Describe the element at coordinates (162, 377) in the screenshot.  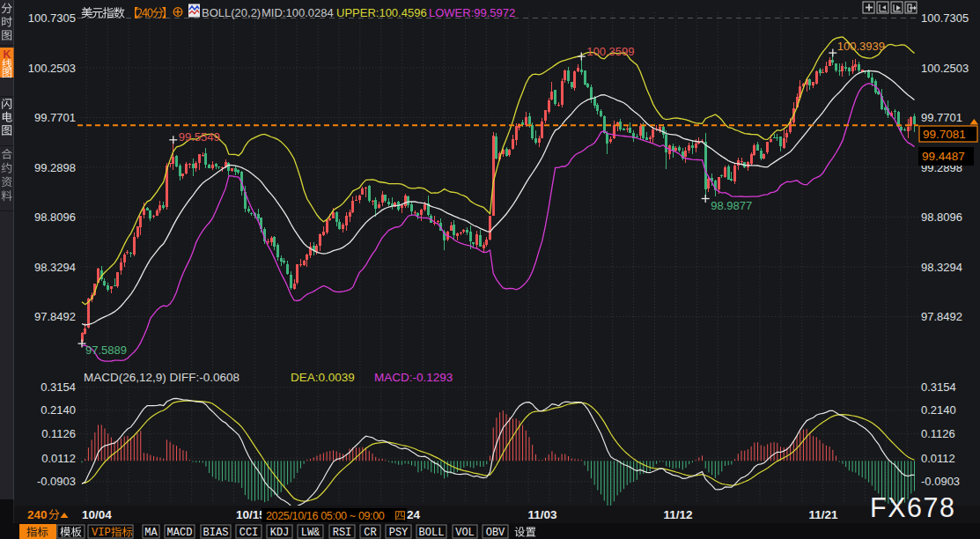
I see `svg-text: MACD(26,12,9) DIFF:-0.0608` at that location.